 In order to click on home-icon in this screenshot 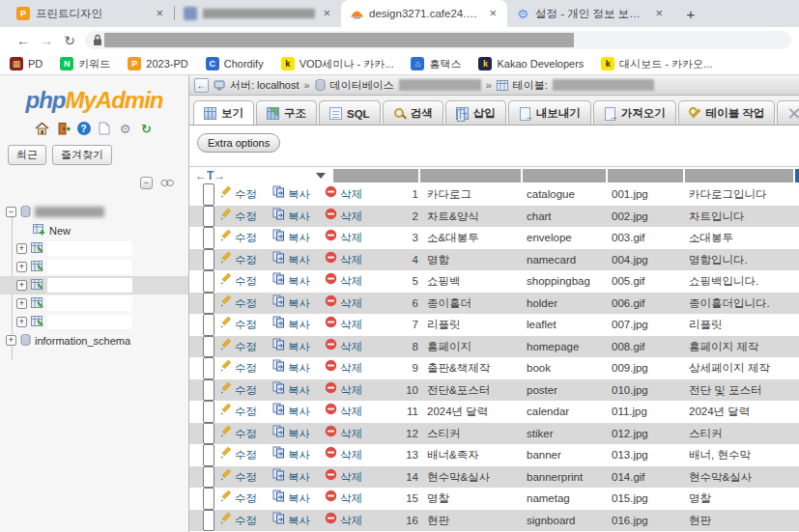, I will do `click(43, 128)`.